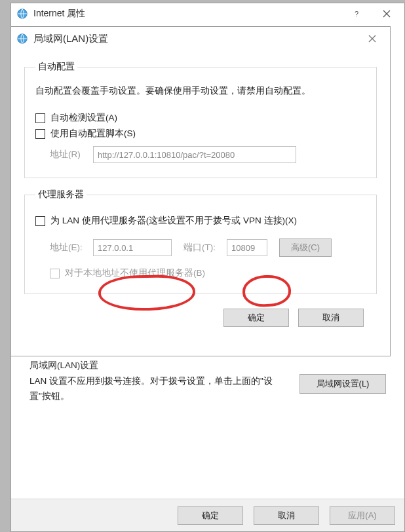  I want to click on parent-lan-desc: LAN 设置不应用到拨号连接。对于拨号设置，单击上面的"设置"按钮。, so click(158, 389).